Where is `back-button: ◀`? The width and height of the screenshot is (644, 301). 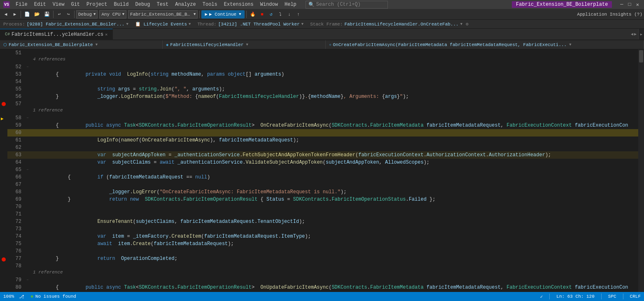 back-button: ◀ is located at coordinates (6, 14).